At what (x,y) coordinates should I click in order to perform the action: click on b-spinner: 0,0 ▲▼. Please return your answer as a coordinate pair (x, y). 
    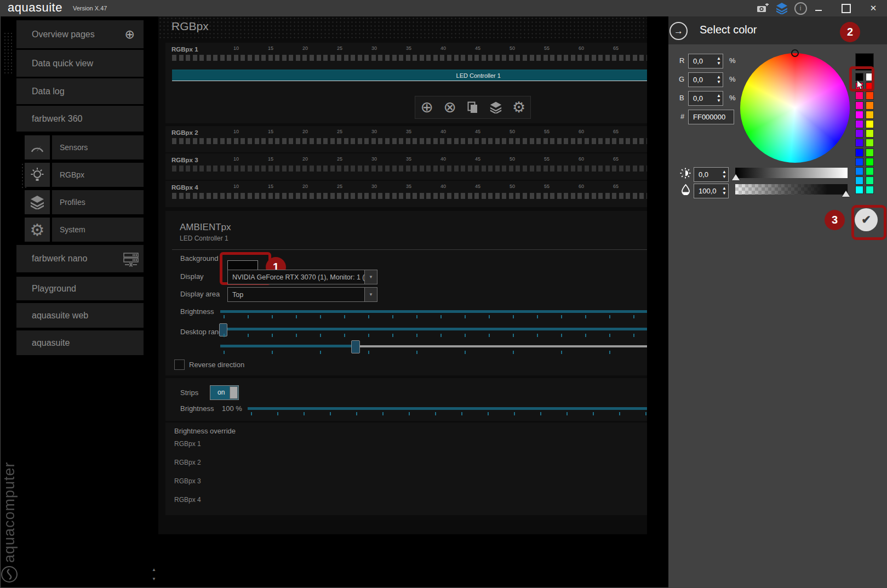
    Looking at the image, I should click on (706, 99).